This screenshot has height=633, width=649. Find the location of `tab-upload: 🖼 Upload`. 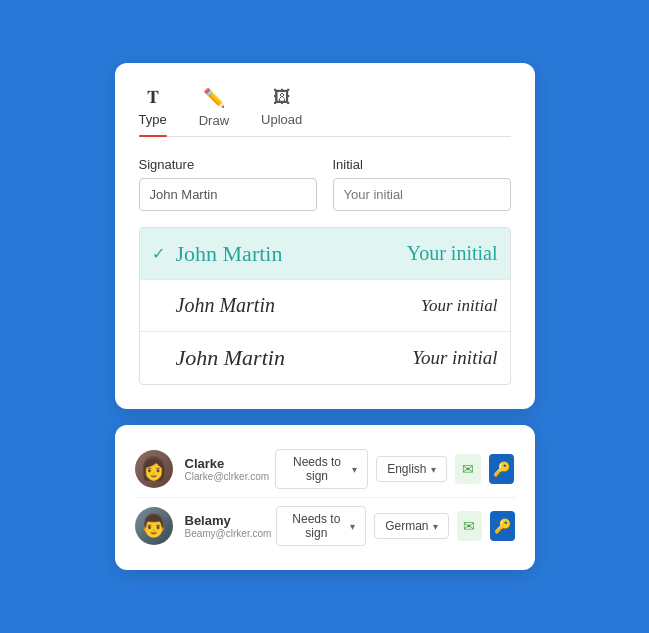

tab-upload: 🖼 Upload is located at coordinates (282, 112).